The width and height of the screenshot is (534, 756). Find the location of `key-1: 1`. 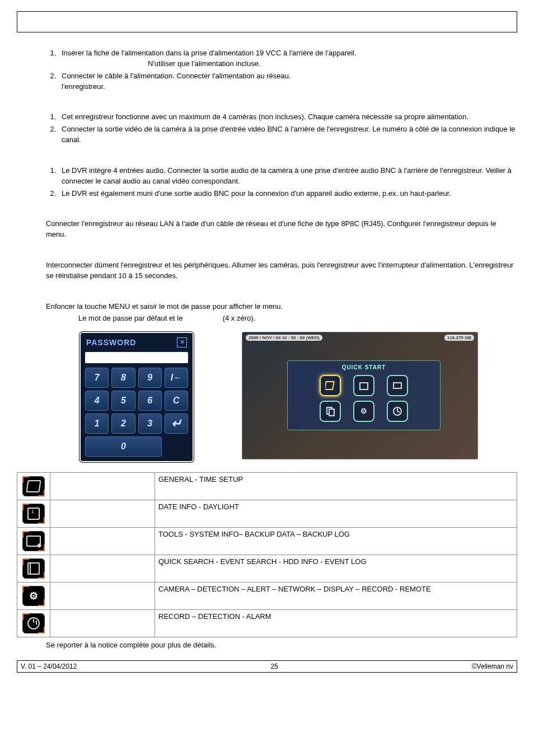

key-1: 1 is located at coordinates (97, 424).